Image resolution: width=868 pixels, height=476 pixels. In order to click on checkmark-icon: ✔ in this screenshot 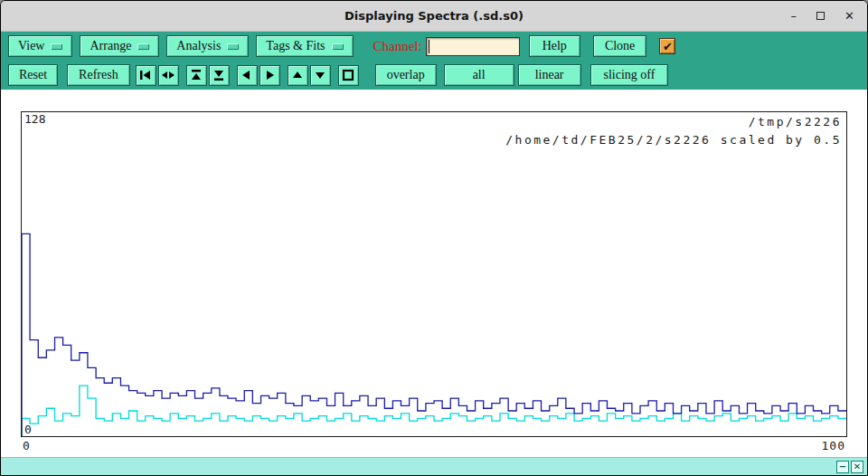, I will do `click(667, 47)`.